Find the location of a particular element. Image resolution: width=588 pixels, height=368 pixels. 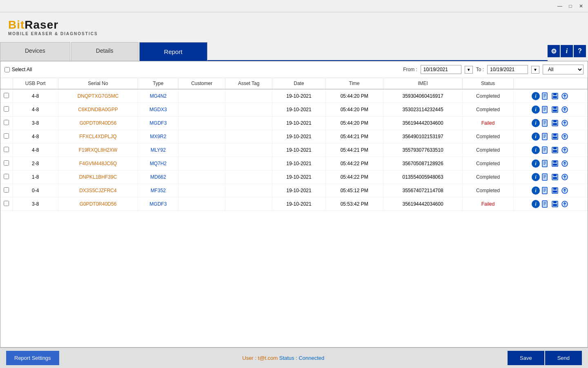

row-serial: F4GVM448JC6Q is located at coordinates (98, 164).